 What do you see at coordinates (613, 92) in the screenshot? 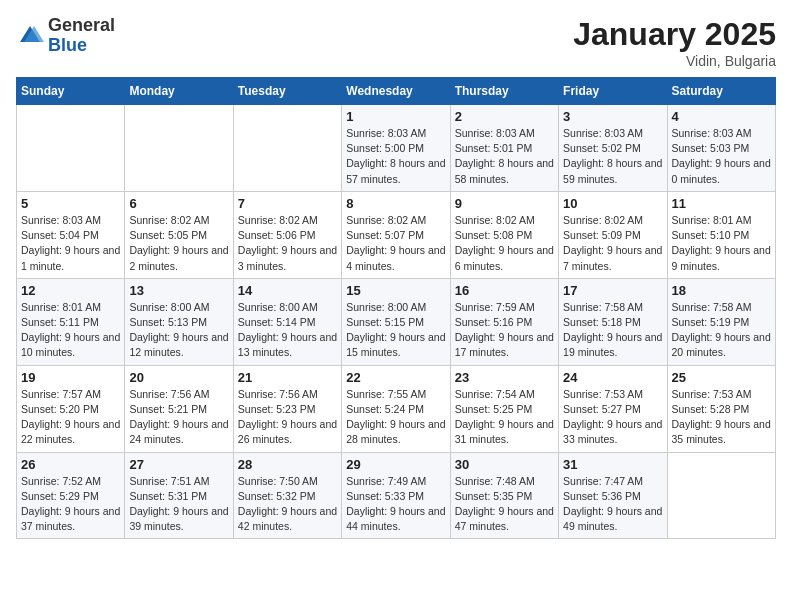
I see `weekday-header: Friday` at bounding box center [613, 92].